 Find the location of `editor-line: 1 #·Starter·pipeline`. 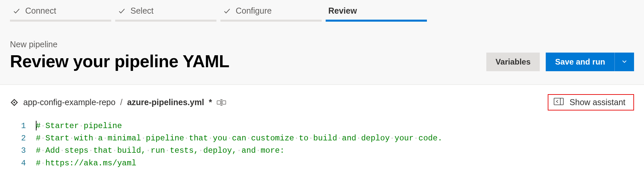

editor-line: 1 #·Starter·pipeline is located at coordinates (322, 126).